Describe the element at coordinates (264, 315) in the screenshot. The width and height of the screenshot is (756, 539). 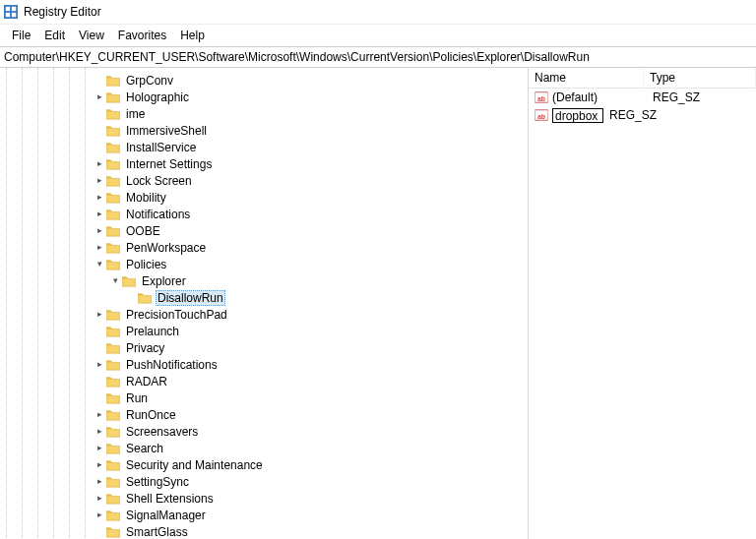
I see `tree-item: ▸PrecisionTouchPad` at that location.